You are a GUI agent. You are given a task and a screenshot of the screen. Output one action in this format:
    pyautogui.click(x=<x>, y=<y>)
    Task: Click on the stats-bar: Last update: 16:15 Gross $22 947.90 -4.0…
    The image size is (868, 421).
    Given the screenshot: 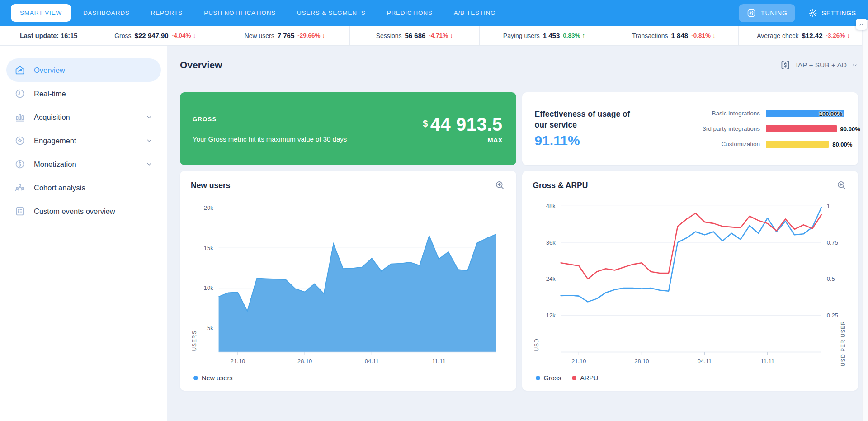 What is the action you would take?
    pyautogui.click(x=434, y=36)
    